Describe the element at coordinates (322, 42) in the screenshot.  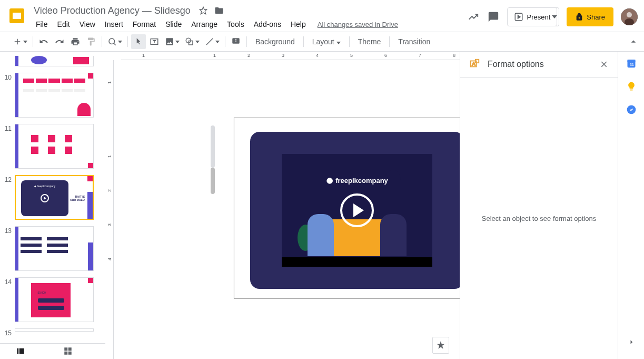
I see `toolbar: Background Layout Theme Transition` at that location.